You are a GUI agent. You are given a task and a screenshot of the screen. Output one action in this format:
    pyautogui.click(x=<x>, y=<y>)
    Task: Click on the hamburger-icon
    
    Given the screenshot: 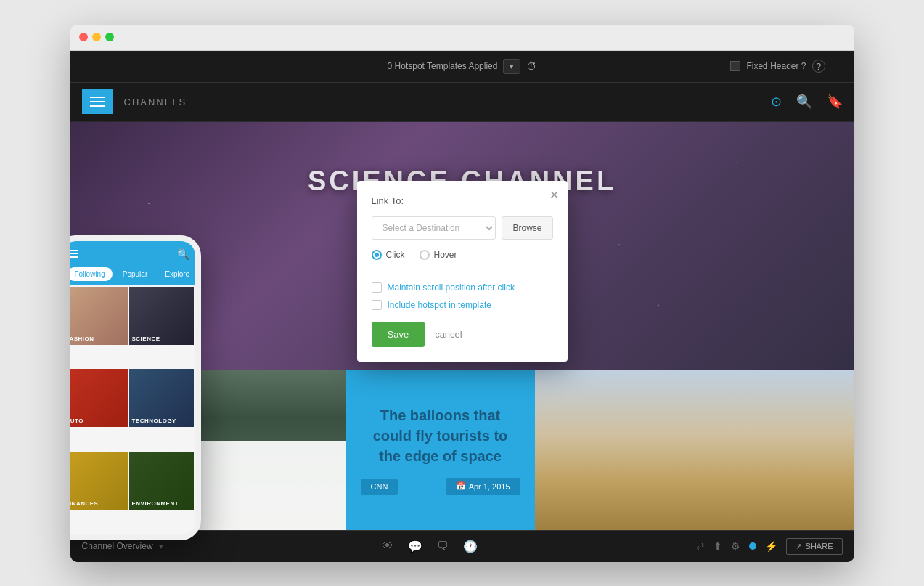 What is the action you would take?
    pyautogui.click(x=97, y=102)
    